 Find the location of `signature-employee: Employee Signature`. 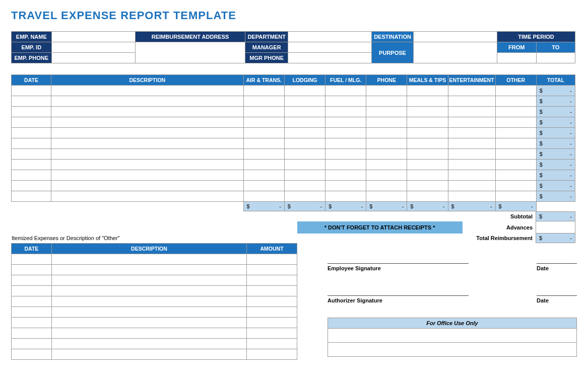

signature-employee: Employee Signature is located at coordinates (398, 267).